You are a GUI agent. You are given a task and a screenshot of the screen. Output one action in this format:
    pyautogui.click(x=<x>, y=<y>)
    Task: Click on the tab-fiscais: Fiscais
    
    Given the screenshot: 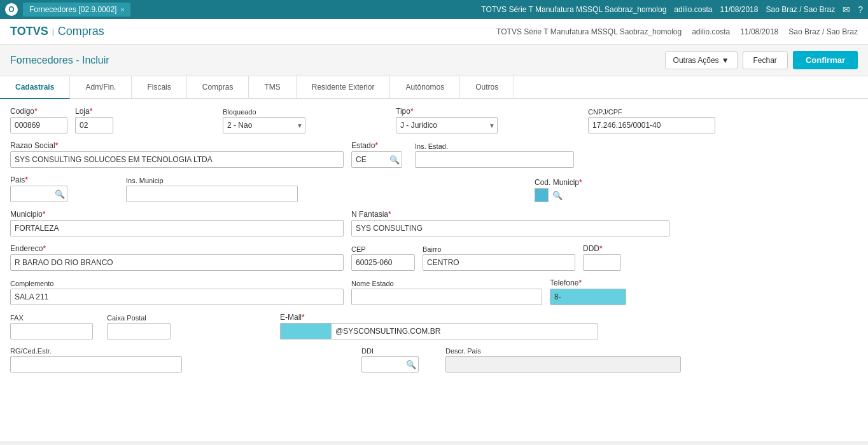 What is the action you would take?
    pyautogui.click(x=159, y=87)
    